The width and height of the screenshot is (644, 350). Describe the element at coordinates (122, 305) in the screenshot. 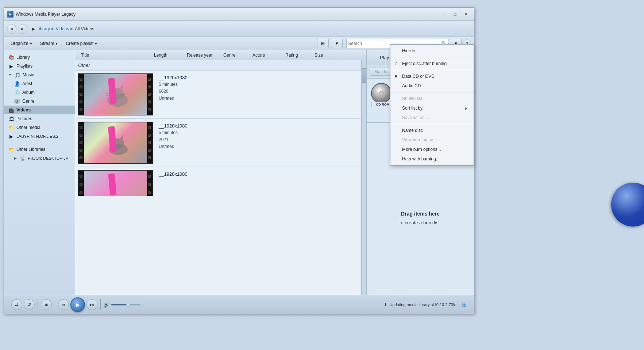

I see `volume-control: 🔊` at that location.